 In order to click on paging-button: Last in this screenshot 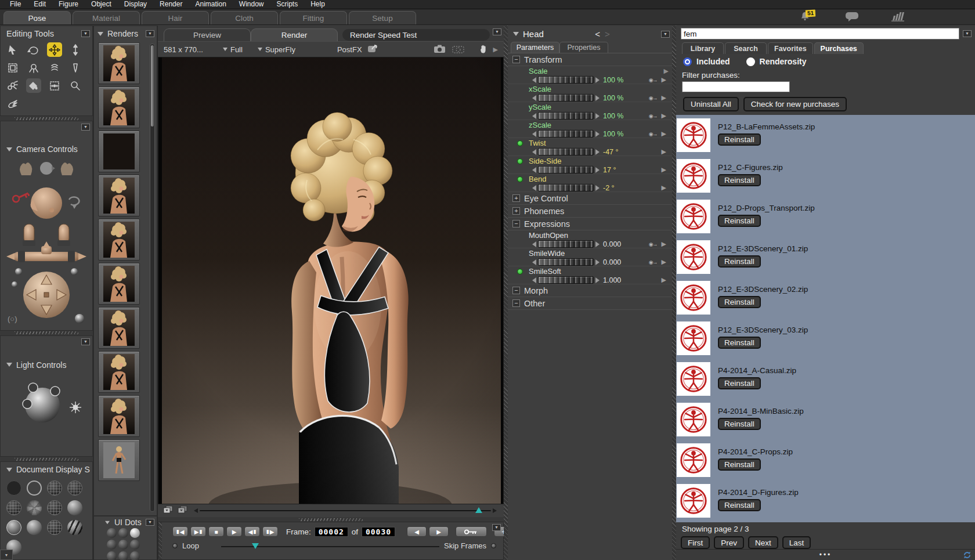, I will do `click(797, 543)`.